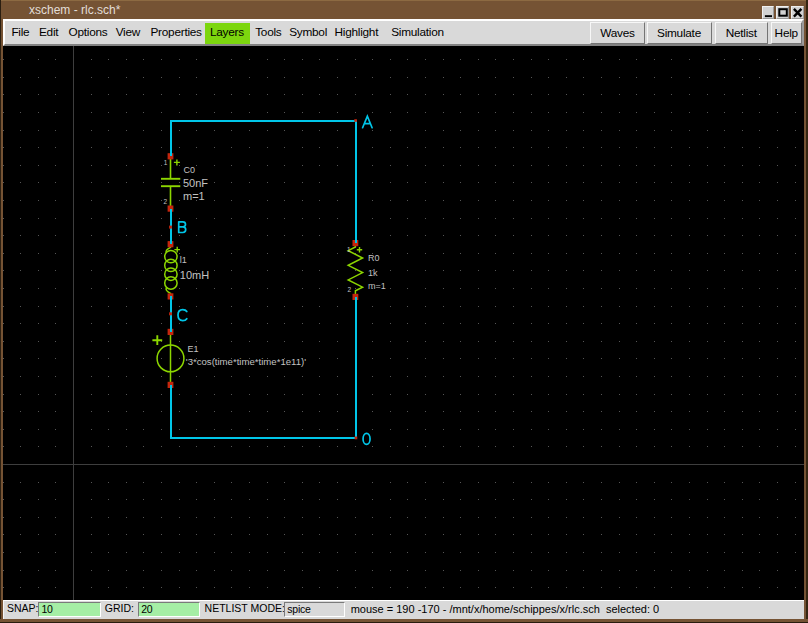 The image size is (808, 623). What do you see at coordinates (196, 183) in the screenshot?
I see `svg-text: 50nF` at bounding box center [196, 183].